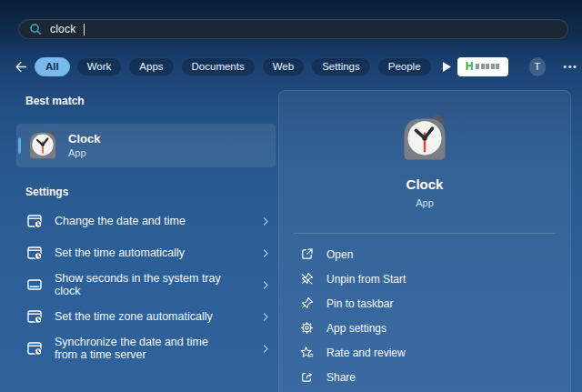  Describe the element at coordinates (292, 66) in the screenshot. I see `filter-bar: All Work Apps Documents Web Settings Peo…` at that location.